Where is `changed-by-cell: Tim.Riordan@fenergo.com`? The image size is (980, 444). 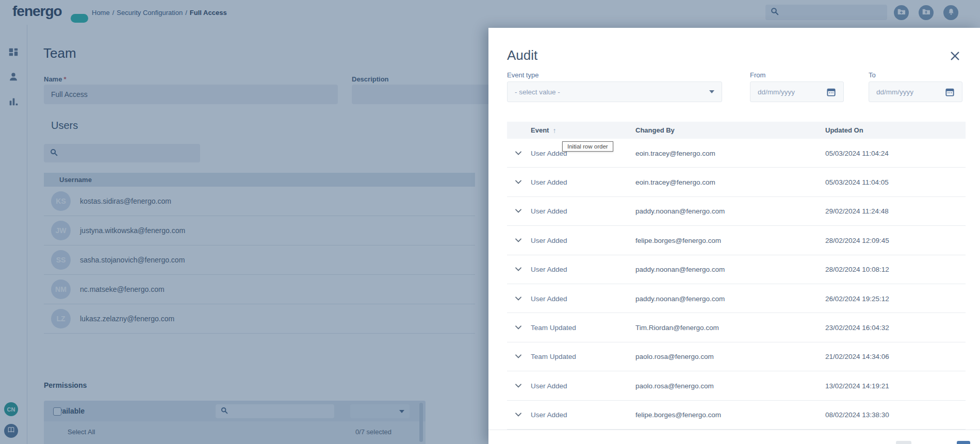
changed-by-cell: Tim.Riordan@fenergo.com is located at coordinates (677, 328).